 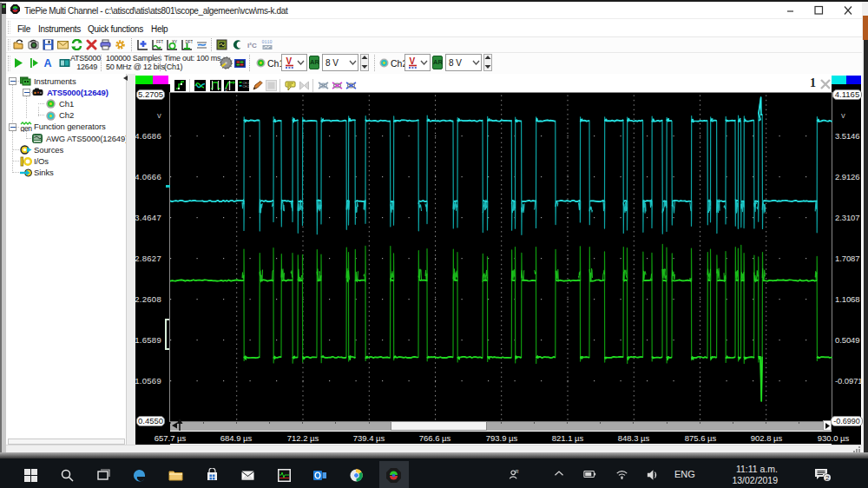 I want to click on svg-text: 0, so click(x=226, y=89).